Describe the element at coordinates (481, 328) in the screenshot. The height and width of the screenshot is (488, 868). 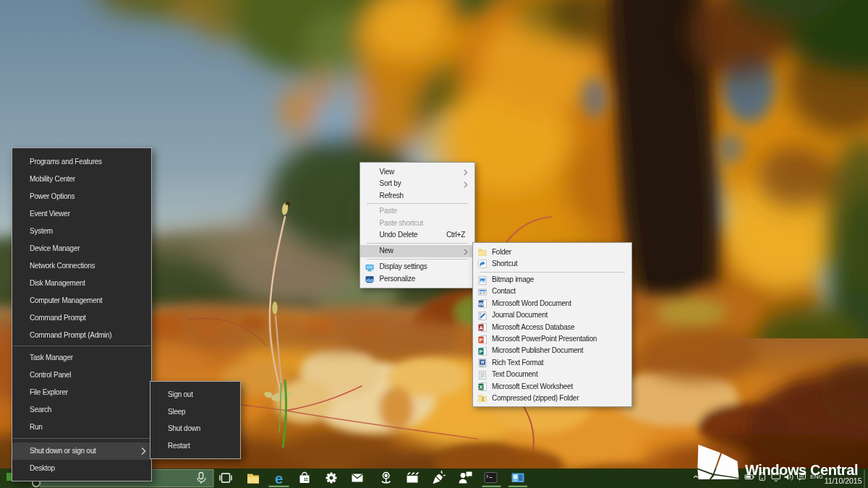
I see `svg-text: A` at that location.